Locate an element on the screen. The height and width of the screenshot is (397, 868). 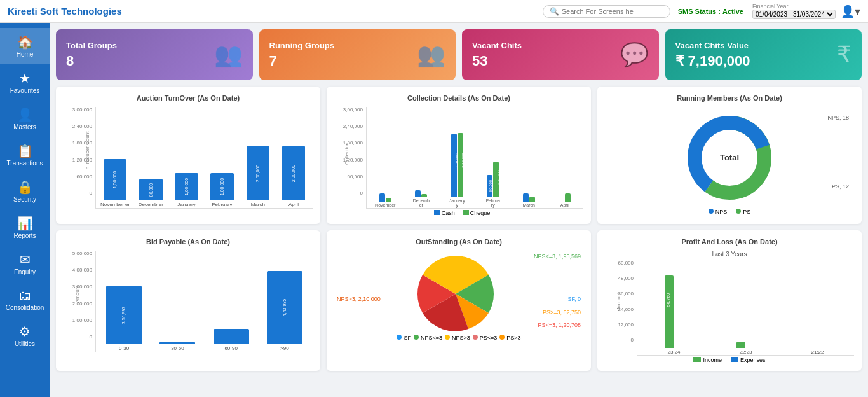
search-input is located at coordinates (613, 11).